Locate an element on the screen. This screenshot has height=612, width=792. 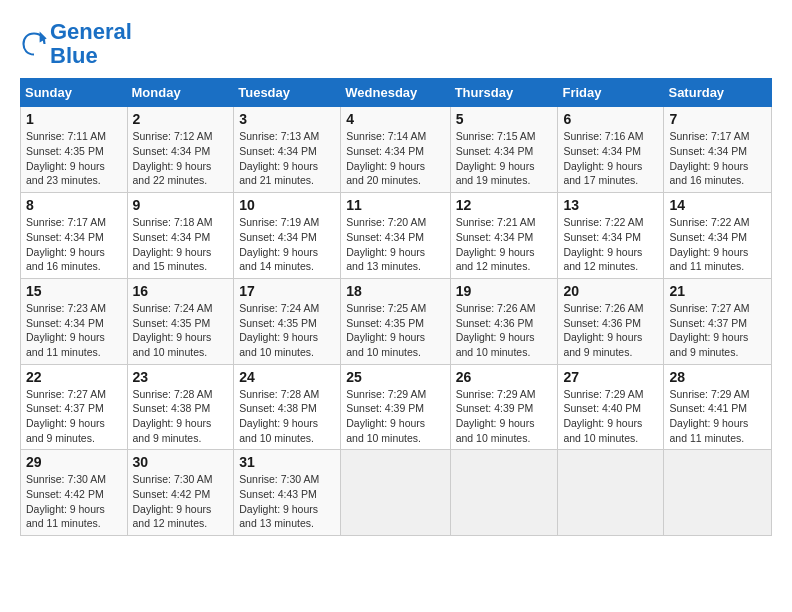
day-number: 29 is located at coordinates (74, 462).